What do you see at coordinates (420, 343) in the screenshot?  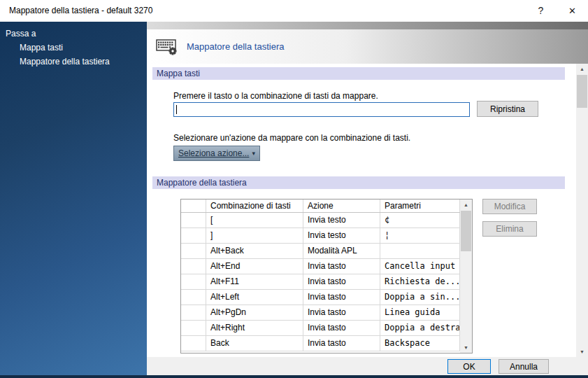 I see `cell-parameters: Backspace` at bounding box center [420, 343].